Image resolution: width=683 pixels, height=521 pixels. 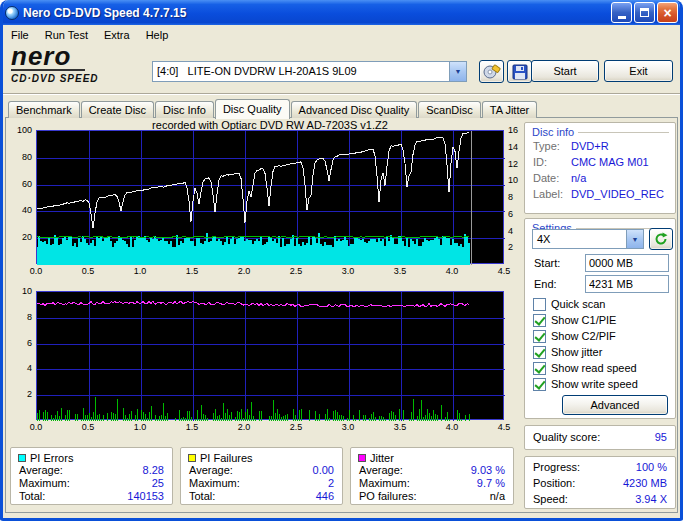 What do you see at coordinates (118, 110) in the screenshot?
I see `tab-create-disc: Create Disc` at bounding box center [118, 110].